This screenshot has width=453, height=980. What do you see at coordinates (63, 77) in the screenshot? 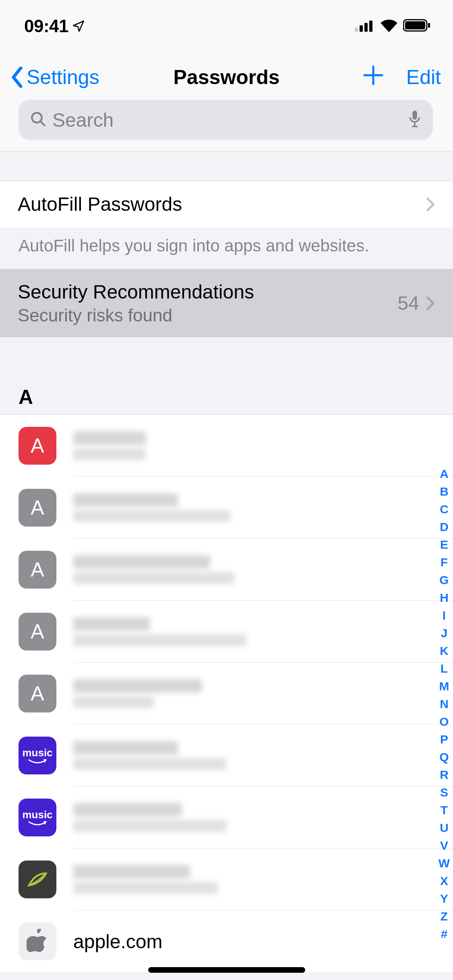
I see `back-label: Settings` at bounding box center [63, 77].